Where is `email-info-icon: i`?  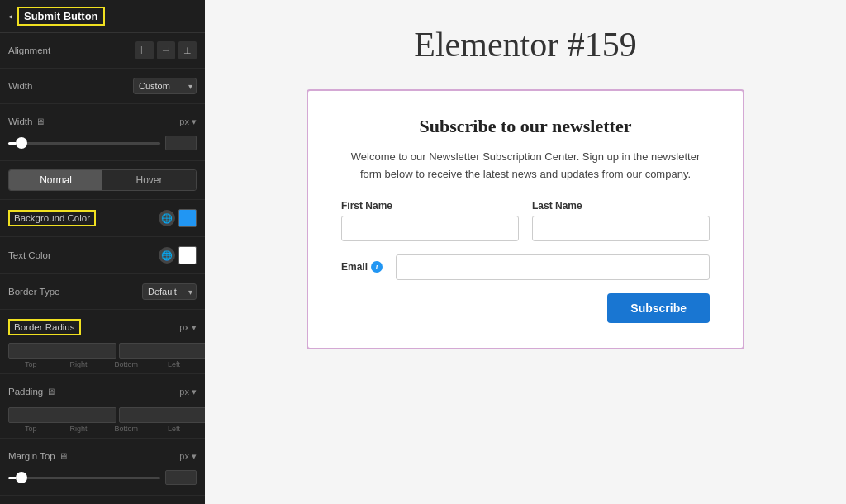 email-info-icon: i is located at coordinates (377, 267).